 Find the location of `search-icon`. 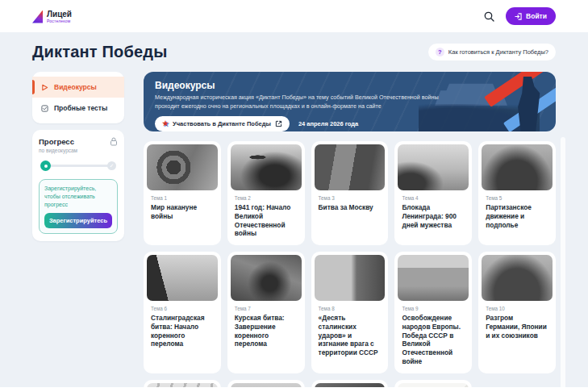

search-icon is located at coordinates (489, 16).